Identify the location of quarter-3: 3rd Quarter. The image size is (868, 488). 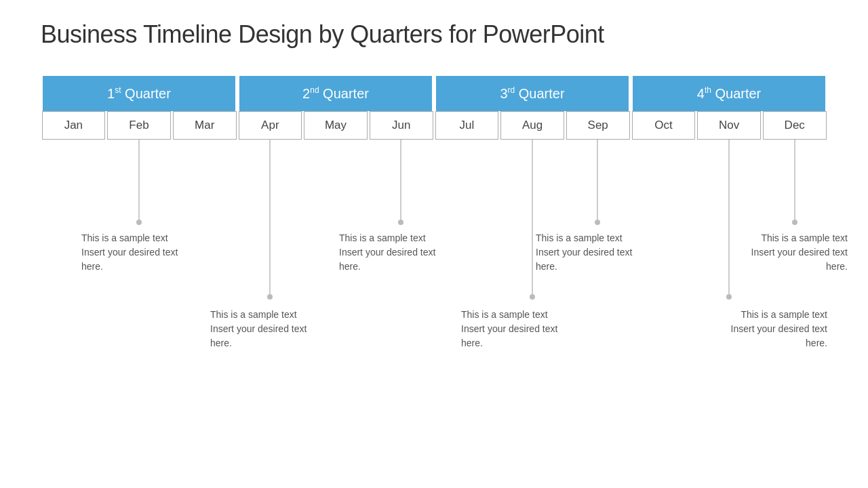
(532, 94).